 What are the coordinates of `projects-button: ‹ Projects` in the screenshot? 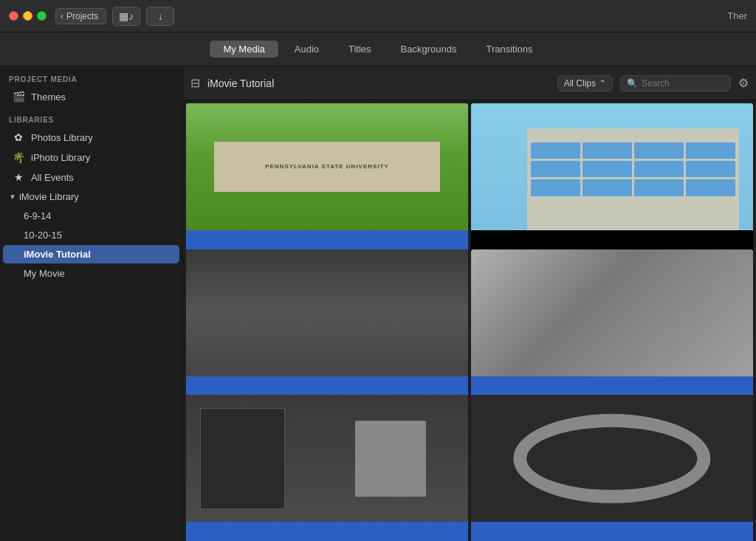 It's located at (81, 16).